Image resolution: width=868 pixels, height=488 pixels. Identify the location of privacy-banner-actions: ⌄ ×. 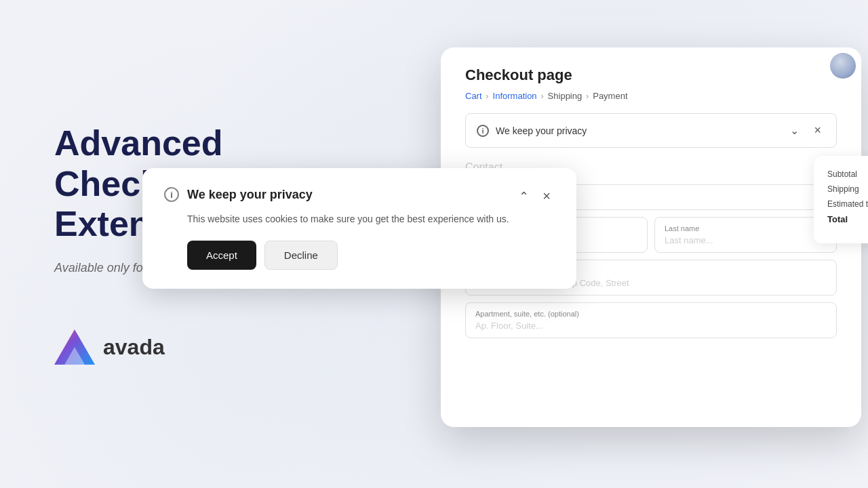
(806, 130).